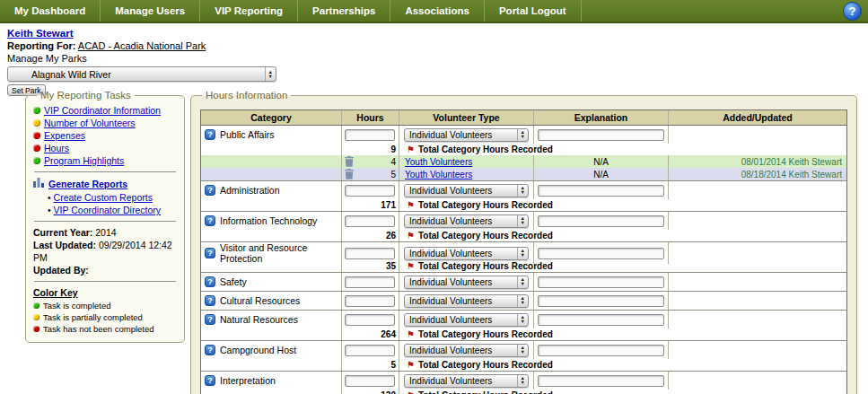 Image resolution: width=868 pixels, height=394 pixels. What do you see at coordinates (345, 11) in the screenshot?
I see `nav-item-partnerships: Partnerships` at bounding box center [345, 11].